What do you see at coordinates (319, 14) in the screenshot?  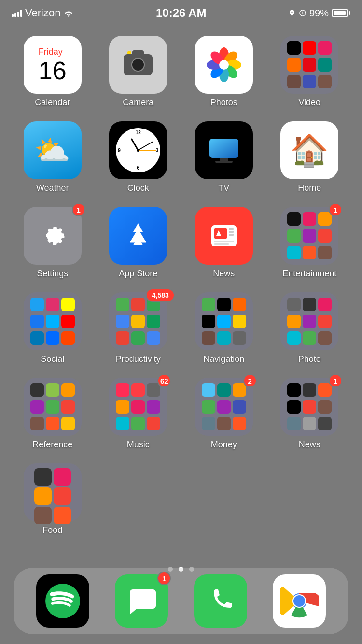 I see `battery-percent: 99%` at bounding box center [319, 14].